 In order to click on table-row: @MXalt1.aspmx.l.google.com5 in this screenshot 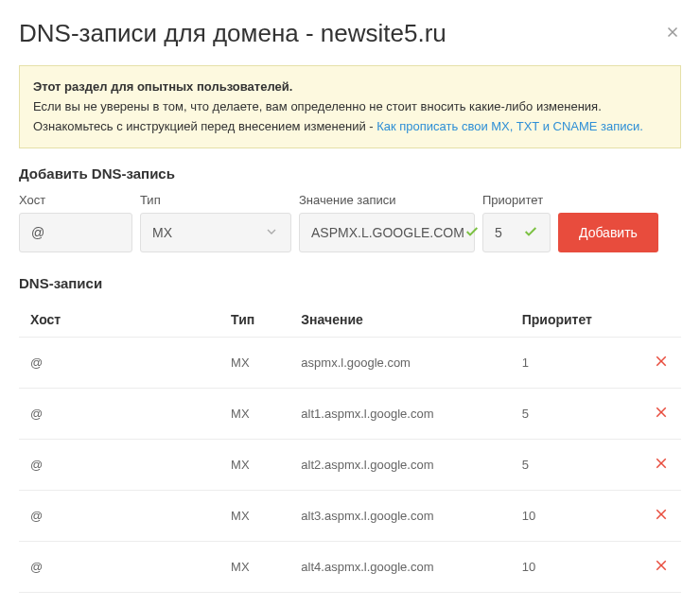, I will do `click(350, 414)`.